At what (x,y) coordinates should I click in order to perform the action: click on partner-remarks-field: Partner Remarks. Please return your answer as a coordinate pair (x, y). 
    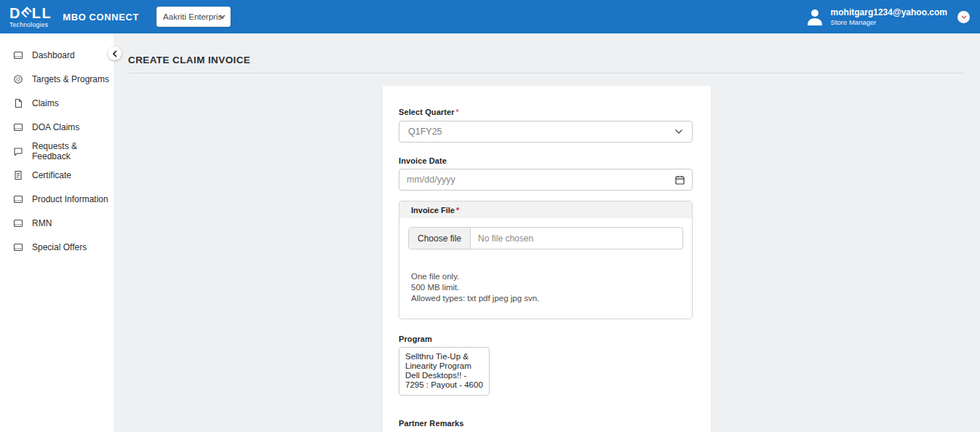
    Looking at the image, I should click on (546, 424).